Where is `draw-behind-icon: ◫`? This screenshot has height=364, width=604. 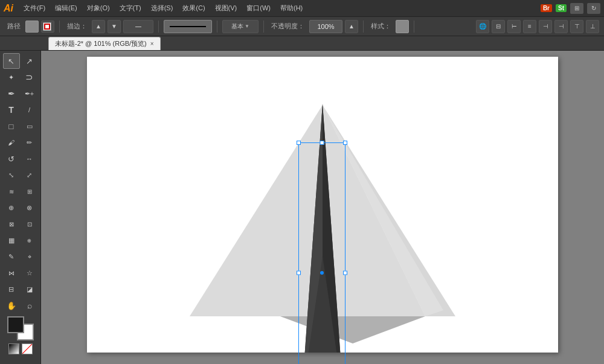
draw-behind-icon: ◫ is located at coordinates (21, 361).